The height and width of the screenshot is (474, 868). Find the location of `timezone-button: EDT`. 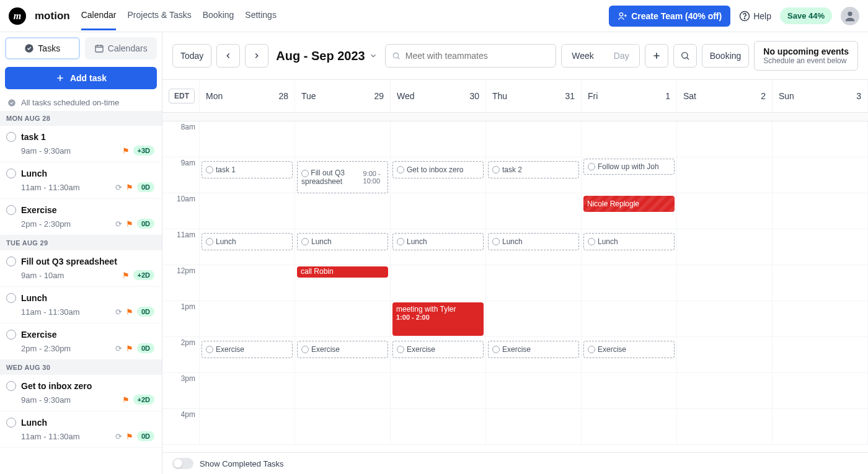

timezone-button: EDT is located at coordinates (182, 96).